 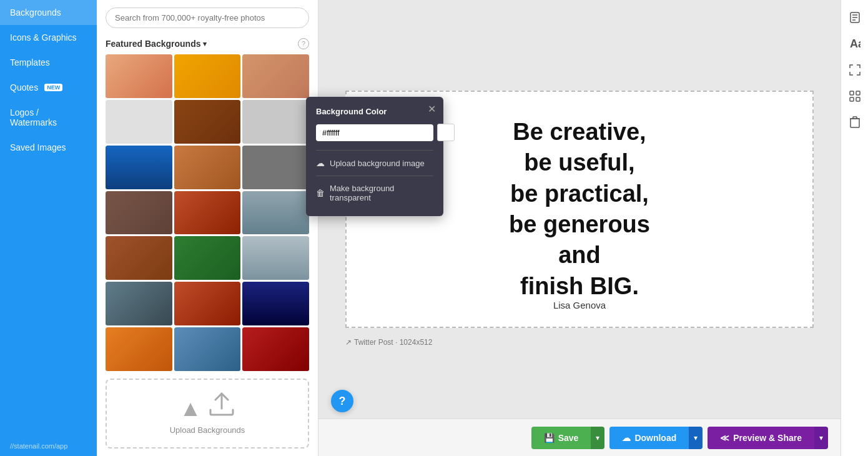 I want to click on hex-color-input, so click(x=375, y=132).